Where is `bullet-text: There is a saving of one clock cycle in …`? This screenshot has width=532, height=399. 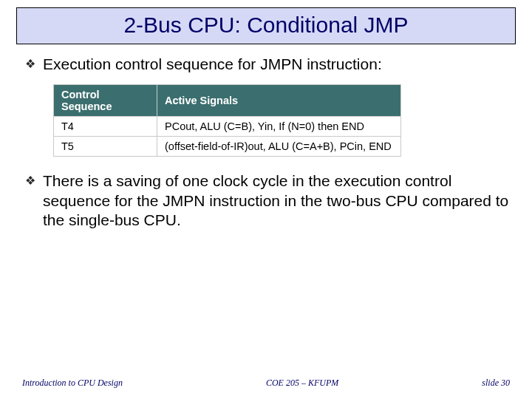
bullet-text: There is a saving of one clock cycle in … is located at coordinates (276, 201).